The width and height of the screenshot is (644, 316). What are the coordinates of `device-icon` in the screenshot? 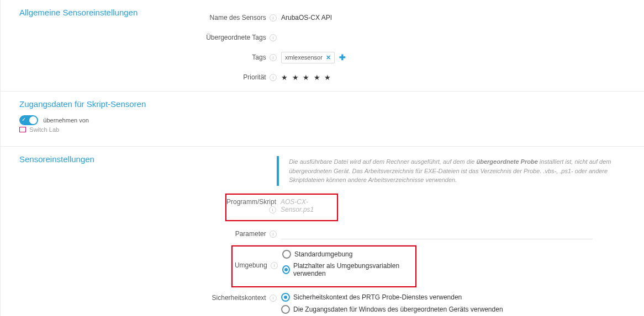 It's located at (23, 130).